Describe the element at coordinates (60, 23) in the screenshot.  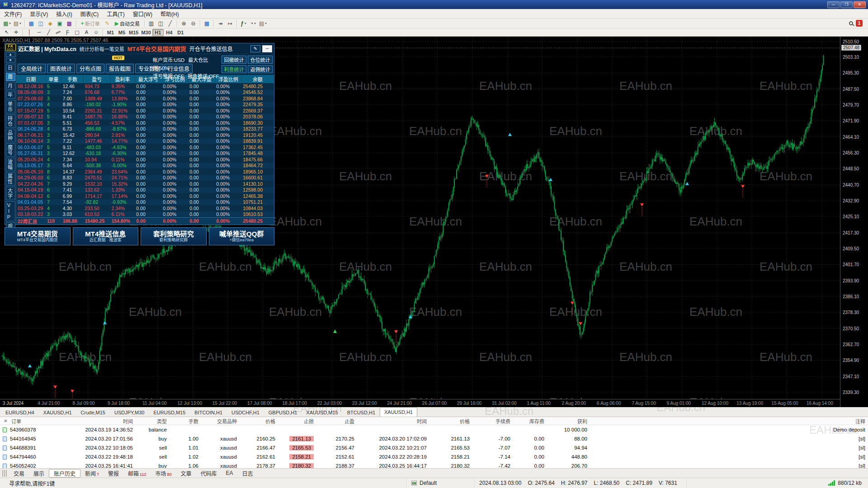
I see `terminal-button: ▣` at that location.